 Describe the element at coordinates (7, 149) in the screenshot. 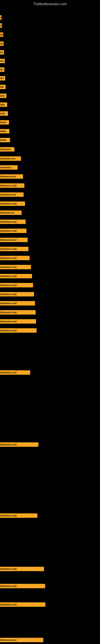

I see `bar-label: Bottleneck` at that location.